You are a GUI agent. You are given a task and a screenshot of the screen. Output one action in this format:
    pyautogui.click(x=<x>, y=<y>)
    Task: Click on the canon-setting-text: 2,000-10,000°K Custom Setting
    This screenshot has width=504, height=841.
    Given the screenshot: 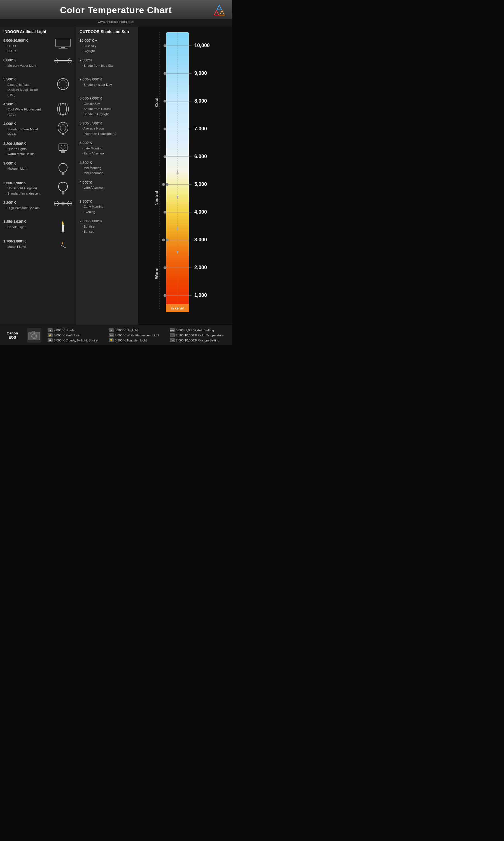 What is the action you would take?
    pyautogui.click(x=198, y=340)
    